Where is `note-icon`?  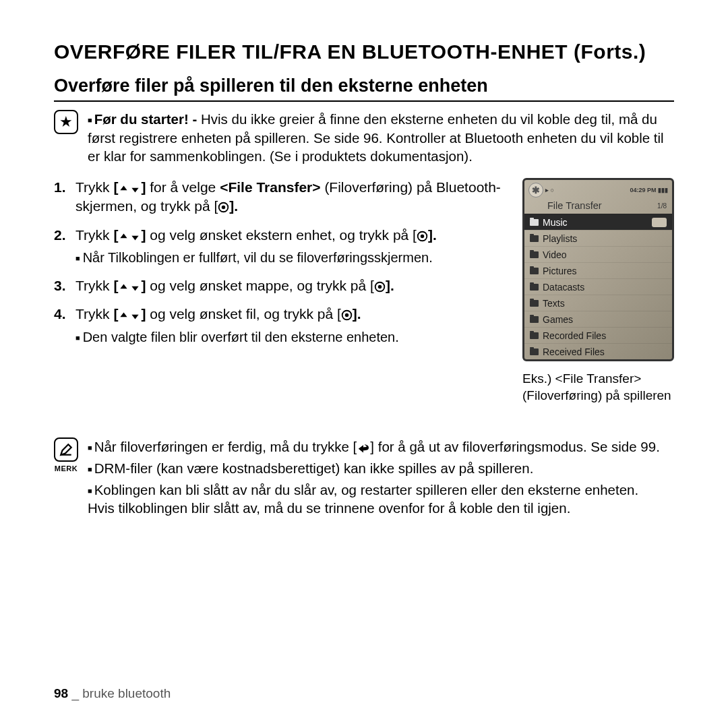 note-icon is located at coordinates (66, 450).